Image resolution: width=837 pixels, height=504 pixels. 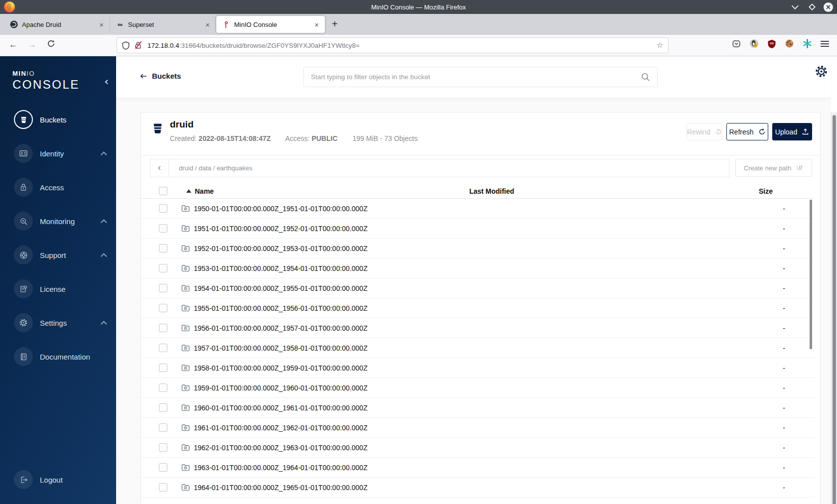 What do you see at coordinates (163, 24) in the screenshot?
I see `tab-superset: ∞ Superset ×` at bounding box center [163, 24].